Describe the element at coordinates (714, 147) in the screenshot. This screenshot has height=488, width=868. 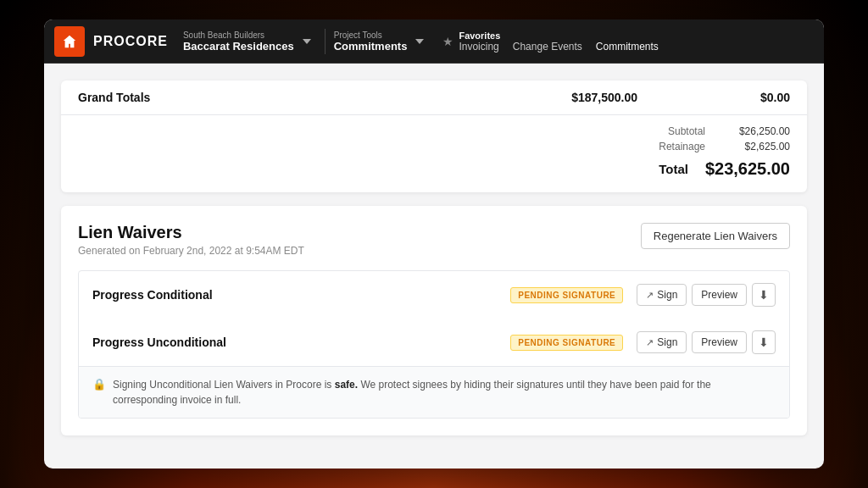
I see `retainage-row: Retainage $2,625.00` at that location.